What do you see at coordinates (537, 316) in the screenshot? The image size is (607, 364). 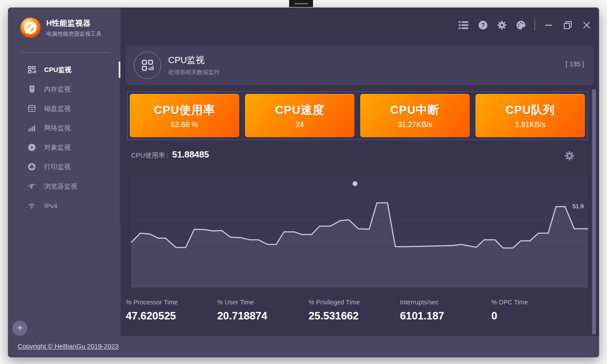 I see `stat-value: 0` at bounding box center [537, 316].